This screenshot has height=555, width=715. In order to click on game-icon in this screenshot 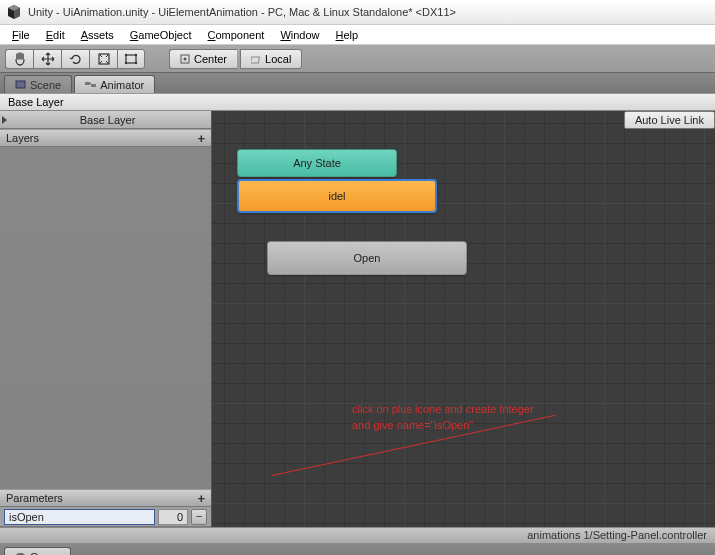, I will do `click(20, 553)`.